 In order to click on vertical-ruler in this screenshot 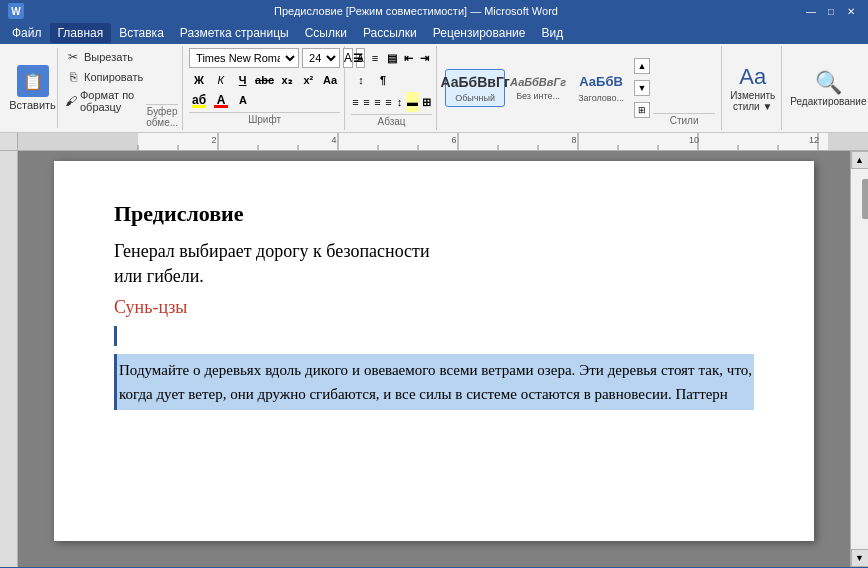, I will do `click(9, 359)`.